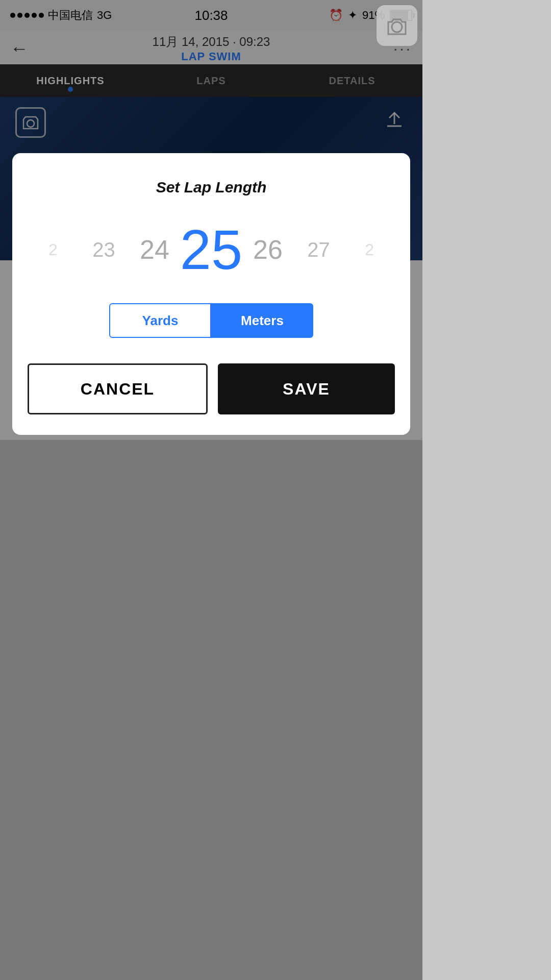 Image resolution: width=551 pixels, height=980 pixels. What do you see at coordinates (369, 250) in the screenshot?
I see `picker-value-far-right: 2` at bounding box center [369, 250].